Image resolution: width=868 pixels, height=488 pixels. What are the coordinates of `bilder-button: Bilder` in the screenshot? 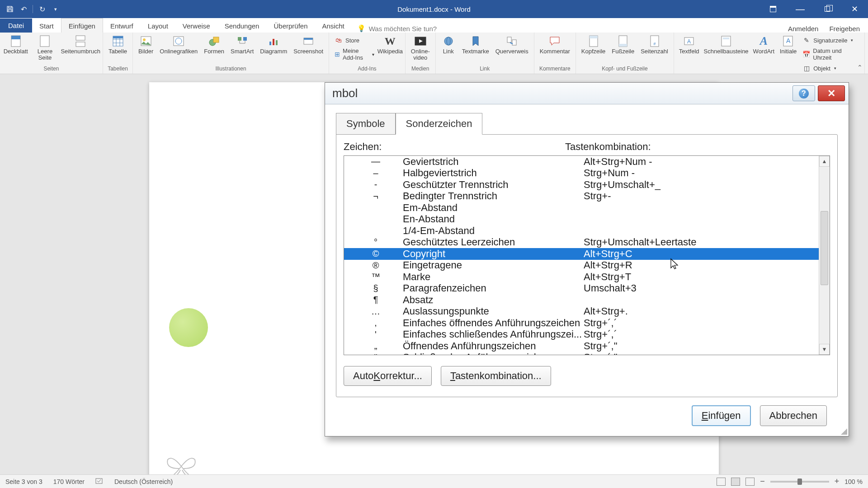 It's located at (146, 45).